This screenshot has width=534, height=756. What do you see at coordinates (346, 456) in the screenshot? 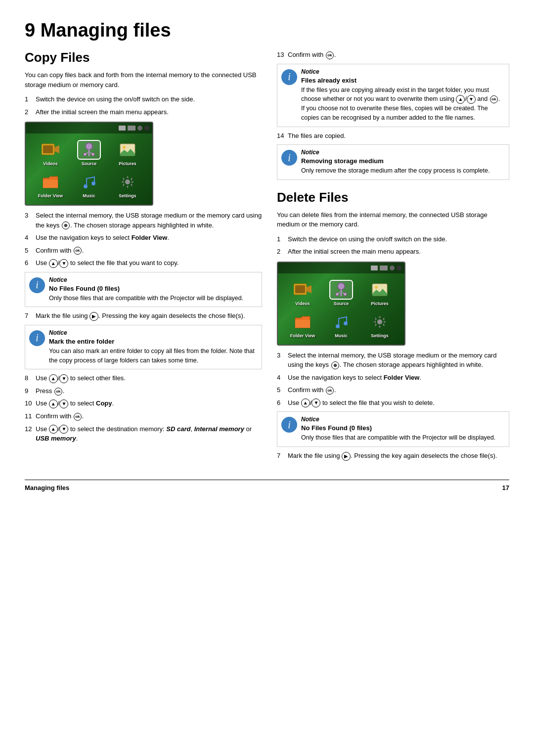
I see `right-icon: ▶` at bounding box center [346, 456].